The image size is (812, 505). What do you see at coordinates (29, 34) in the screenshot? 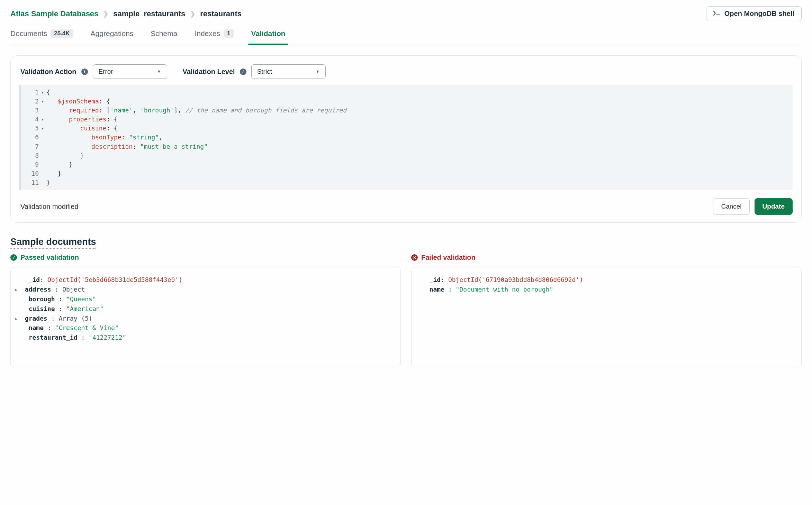
I see `tab-label: Documents` at bounding box center [29, 34].